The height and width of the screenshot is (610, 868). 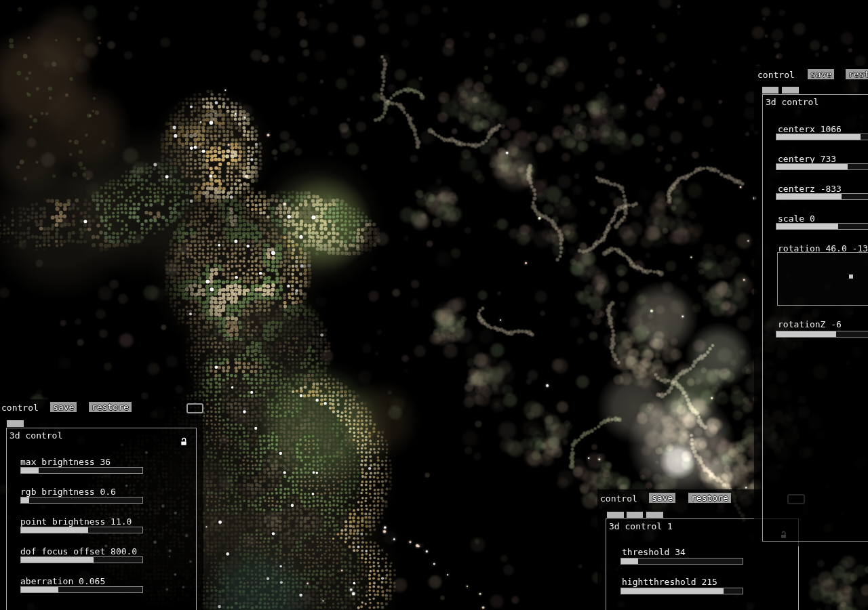 I want to click on slider-label: hightthreshold 215, so click(x=670, y=582).